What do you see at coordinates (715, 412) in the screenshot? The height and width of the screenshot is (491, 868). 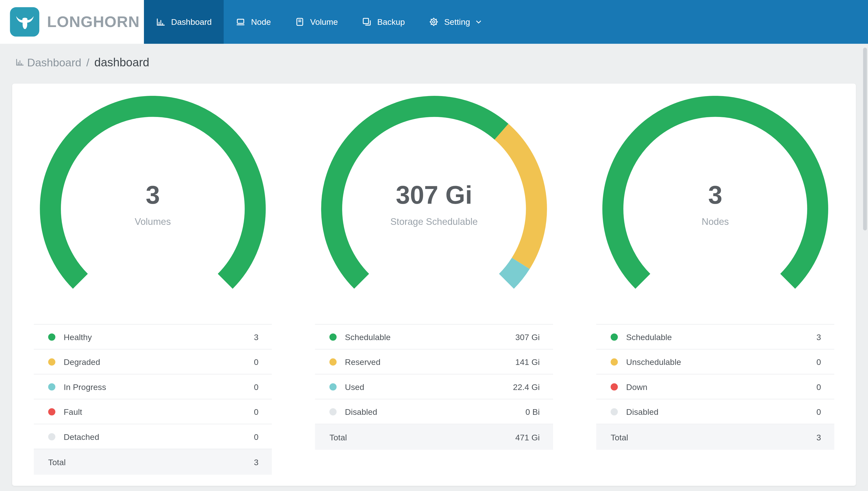 I see `legend-row-disabled: Disabled0` at bounding box center [715, 412].